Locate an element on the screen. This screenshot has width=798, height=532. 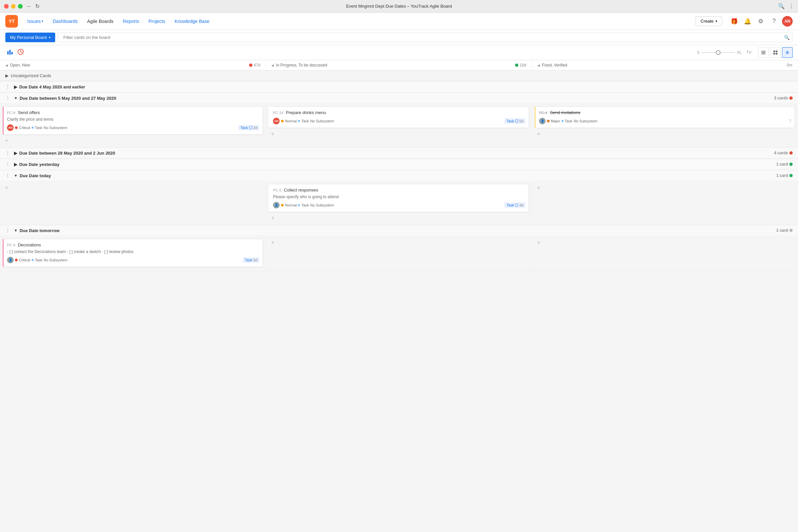
priority-label: Critical is located at coordinates (24, 128).